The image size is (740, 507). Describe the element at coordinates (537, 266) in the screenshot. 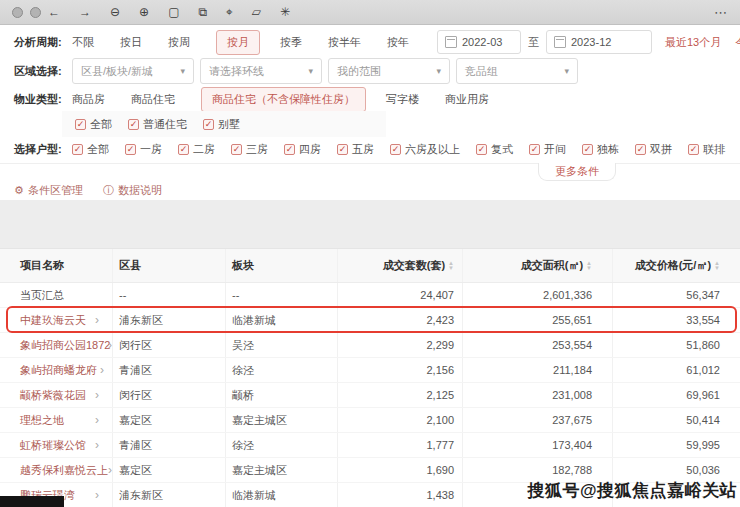

I see `column-header: 成交面积(㎡)▲▼` at that location.